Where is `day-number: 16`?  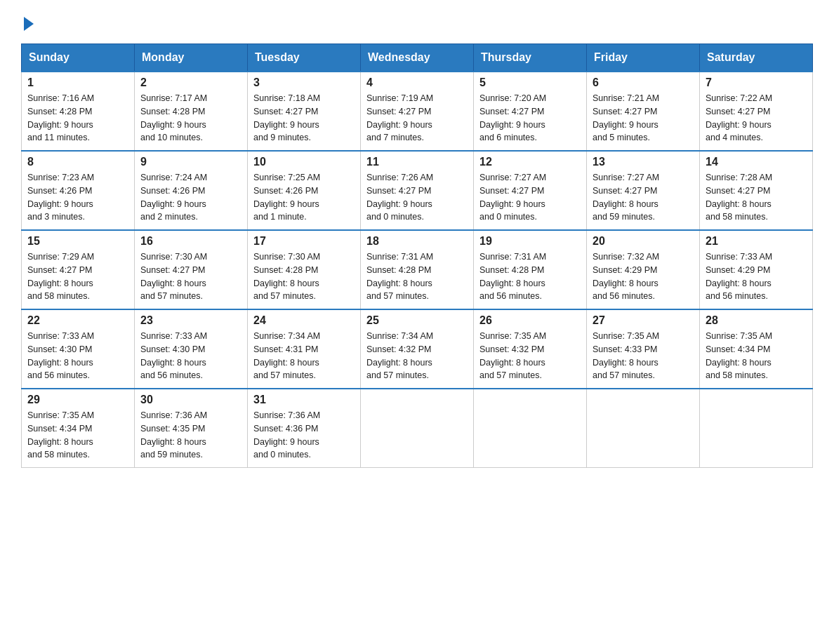
day-number: 16 is located at coordinates (191, 241).